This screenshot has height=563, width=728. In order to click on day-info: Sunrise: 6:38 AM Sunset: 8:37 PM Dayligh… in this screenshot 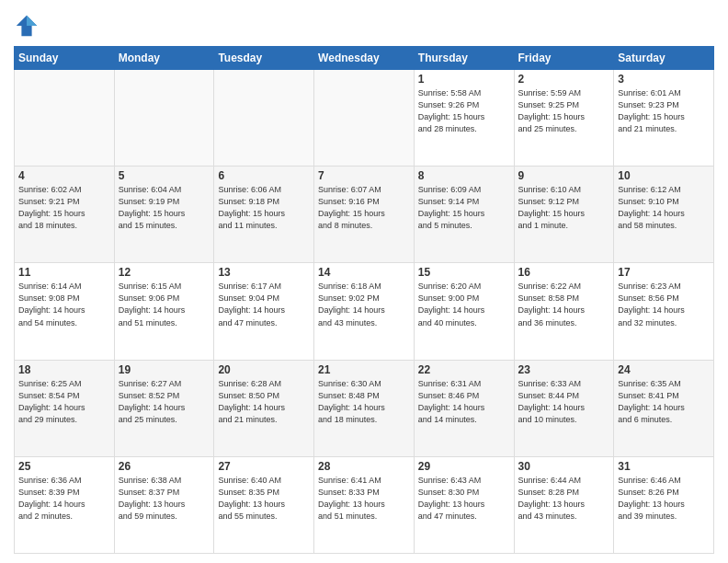, I will do `click(165, 499)`.